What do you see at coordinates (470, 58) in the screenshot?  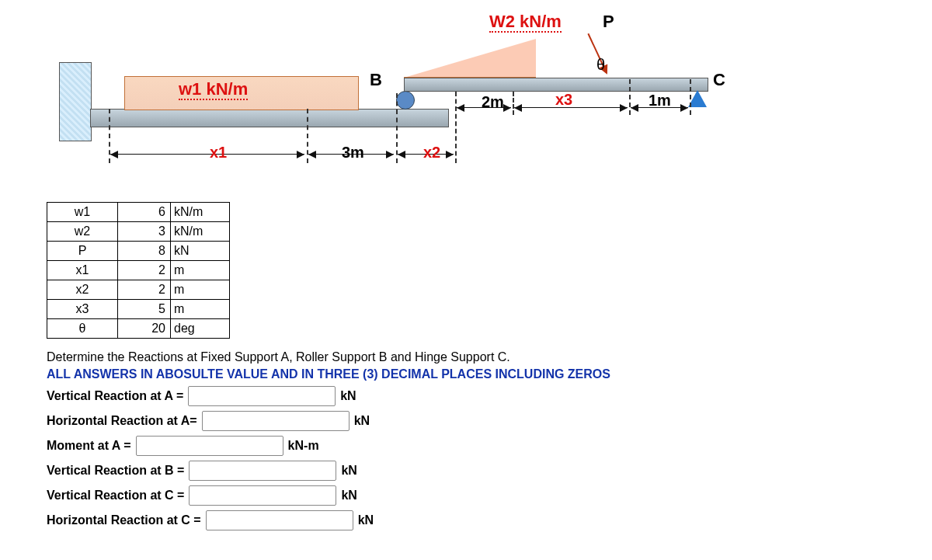 I see `triangular-load-w2` at bounding box center [470, 58].